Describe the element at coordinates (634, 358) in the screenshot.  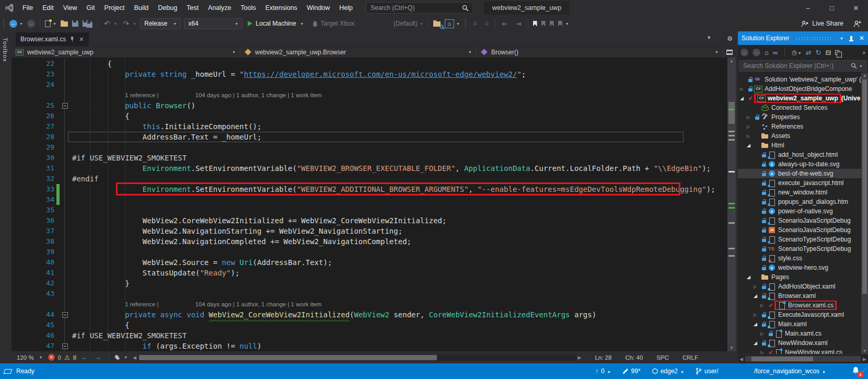
I see `column-indicator: Ch: 40` at that location.